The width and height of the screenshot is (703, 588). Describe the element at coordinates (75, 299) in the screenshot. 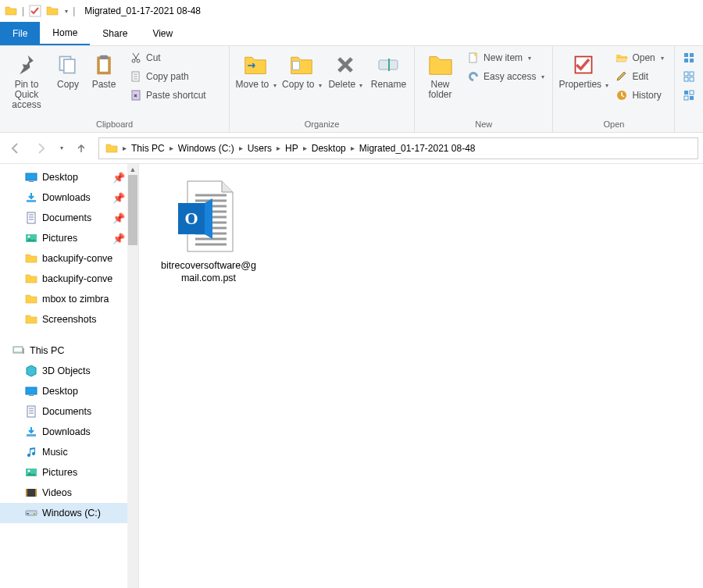

I see `sidebar-item-label: mbox to zimbra` at that location.